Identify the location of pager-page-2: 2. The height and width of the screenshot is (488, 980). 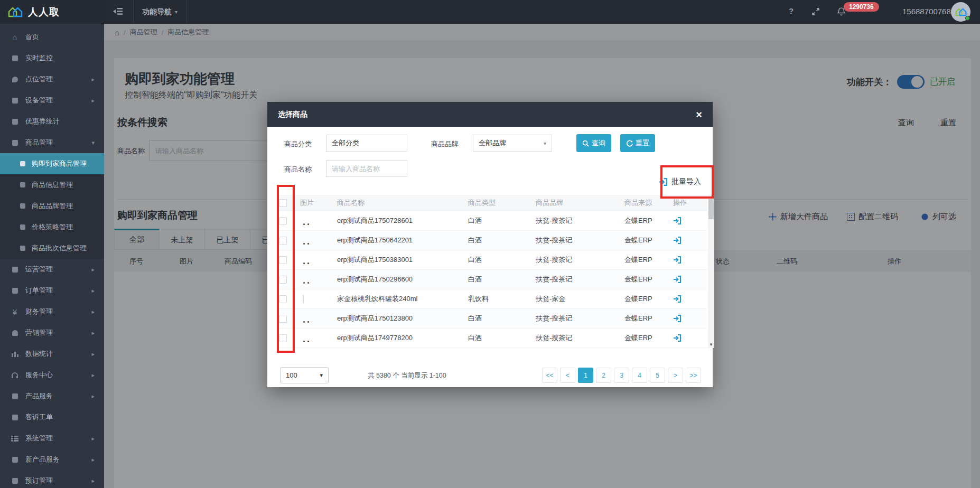
(603, 375).